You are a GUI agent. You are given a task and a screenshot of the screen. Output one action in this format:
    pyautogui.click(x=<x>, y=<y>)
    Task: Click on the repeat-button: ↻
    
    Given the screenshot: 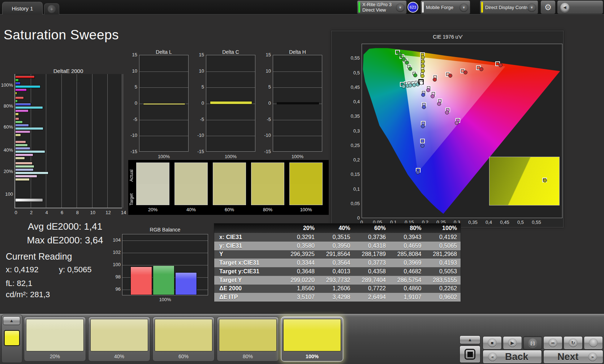 What is the action you would take?
    pyautogui.click(x=573, y=343)
    